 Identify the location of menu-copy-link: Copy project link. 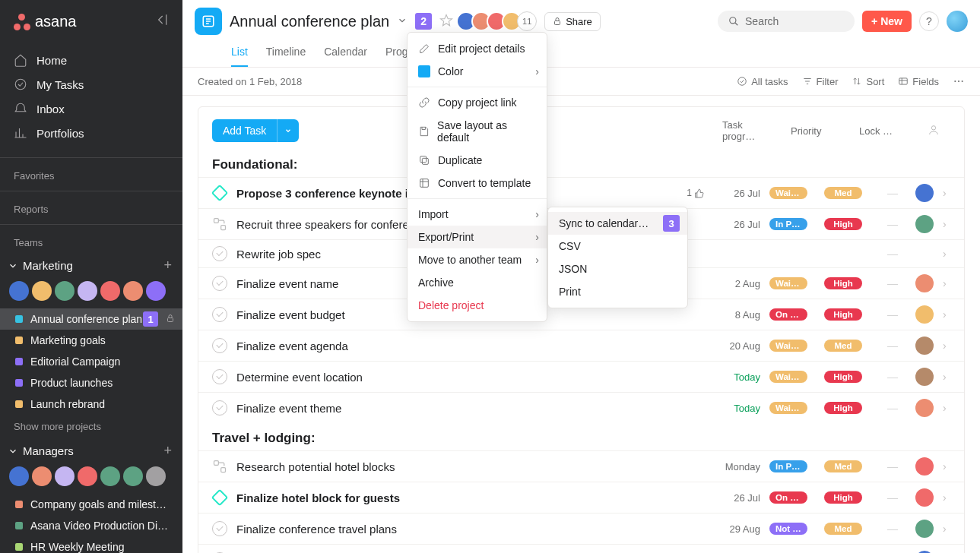
(477, 103).